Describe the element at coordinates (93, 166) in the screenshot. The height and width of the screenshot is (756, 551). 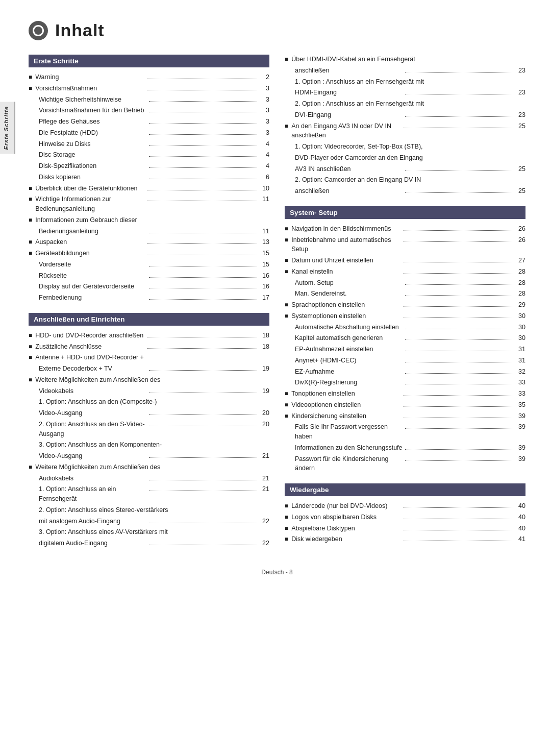
I see `toc-text: Disk-Spezifikationen` at that location.